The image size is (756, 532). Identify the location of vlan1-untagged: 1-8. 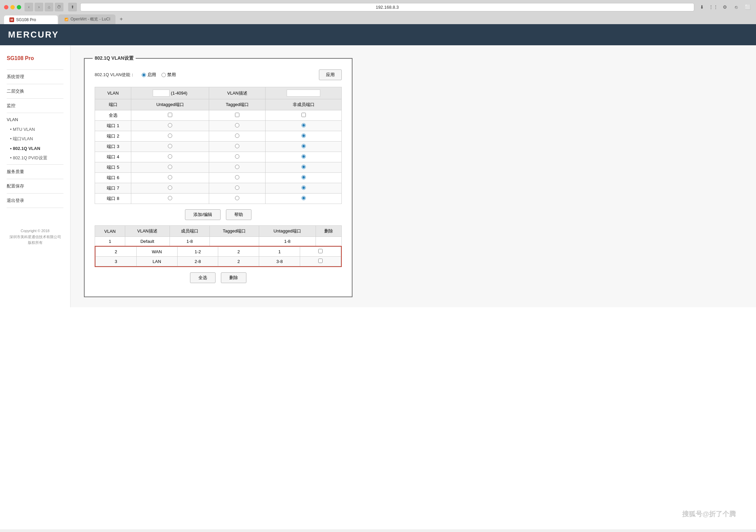
(287, 242).